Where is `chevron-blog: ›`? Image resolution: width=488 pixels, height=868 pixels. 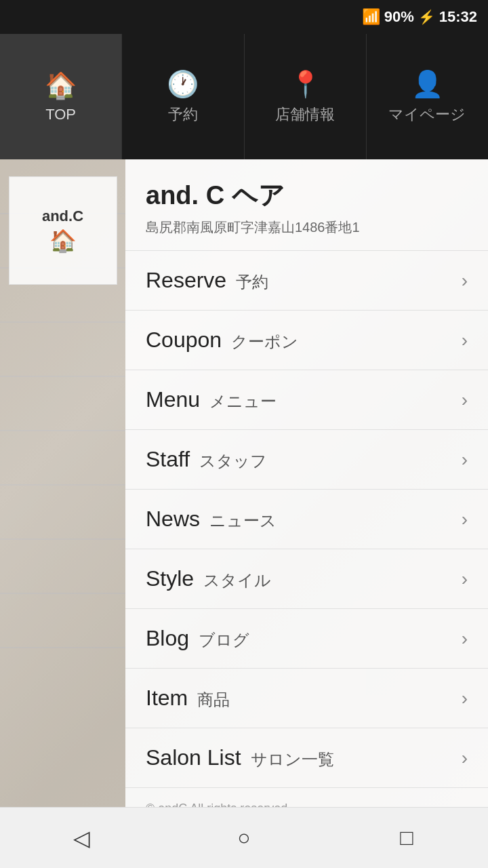 chevron-blog: › is located at coordinates (465, 639).